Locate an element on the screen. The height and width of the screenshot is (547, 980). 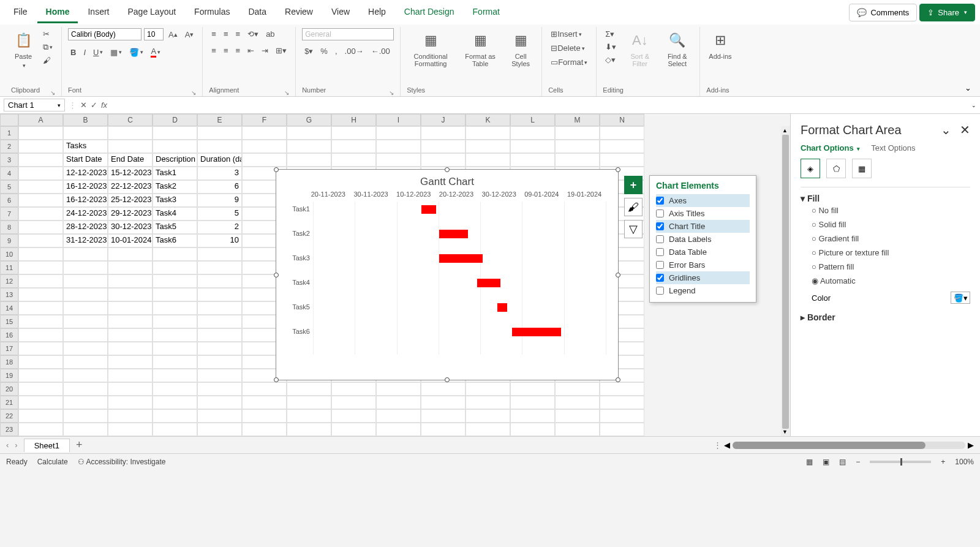
cell-D8: Task5 is located at coordinates (175, 227).